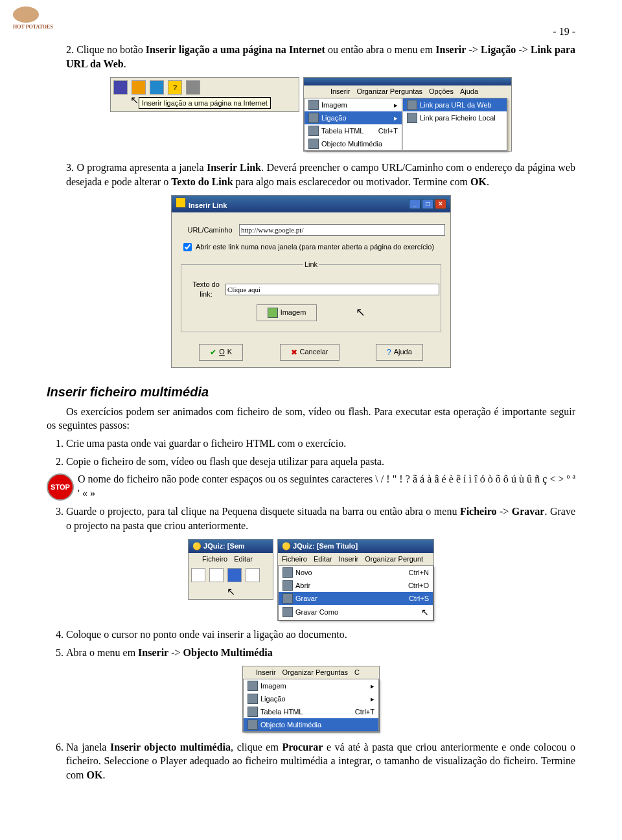 This screenshot has width=622, height=840. I want to click on screenshot-dialog-inserir-link: Inserir Link _□× URL/Caminho Abrir este …, so click(311, 281).